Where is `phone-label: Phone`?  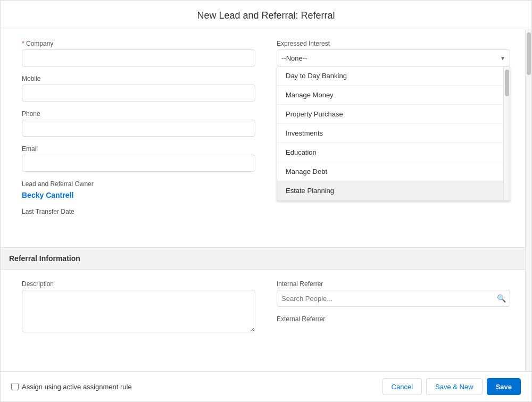
phone-label: Phone is located at coordinates (138, 114).